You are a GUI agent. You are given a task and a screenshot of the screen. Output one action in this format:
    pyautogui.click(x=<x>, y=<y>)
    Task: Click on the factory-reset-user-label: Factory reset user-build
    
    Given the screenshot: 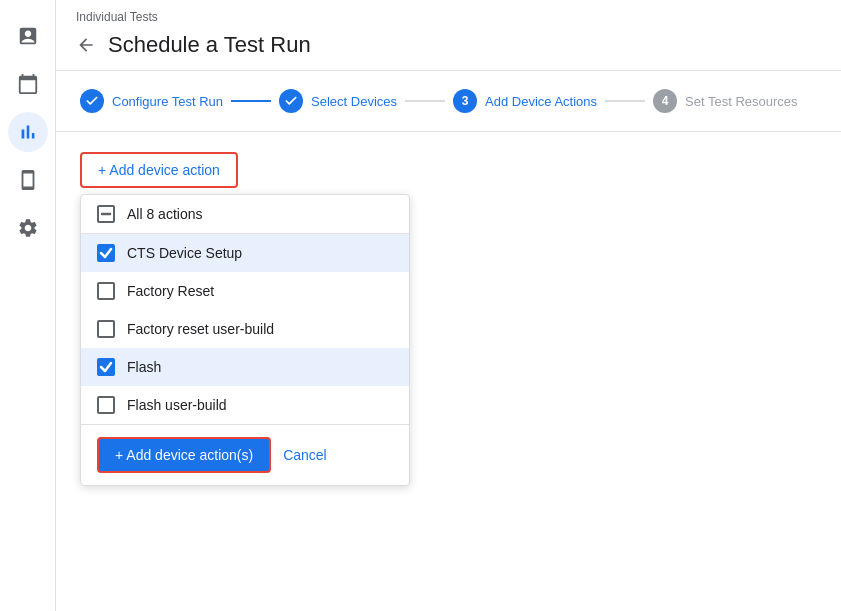 What is the action you would take?
    pyautogui.click(x=200, y=329)
    